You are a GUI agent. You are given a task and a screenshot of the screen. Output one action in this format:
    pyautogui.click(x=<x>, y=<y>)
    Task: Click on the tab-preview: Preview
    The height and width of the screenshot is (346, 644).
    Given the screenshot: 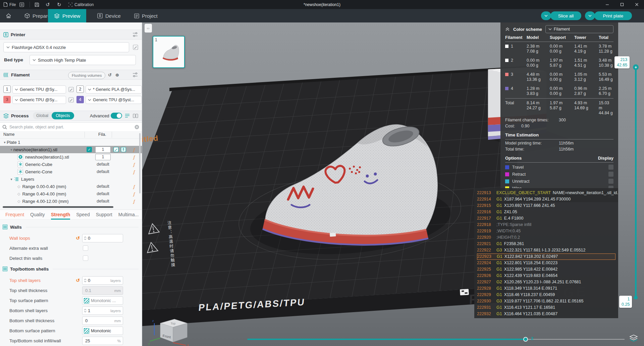 What is the action you would take?
    pyautogui.click(x=67, y=16)
    